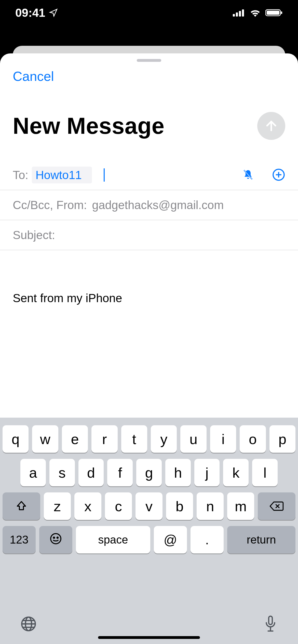 The height and width of the screenshot is (644, 298). Describe the element at coordinates (16, 439) in the screenshot. I see `key-q: q` at that location.